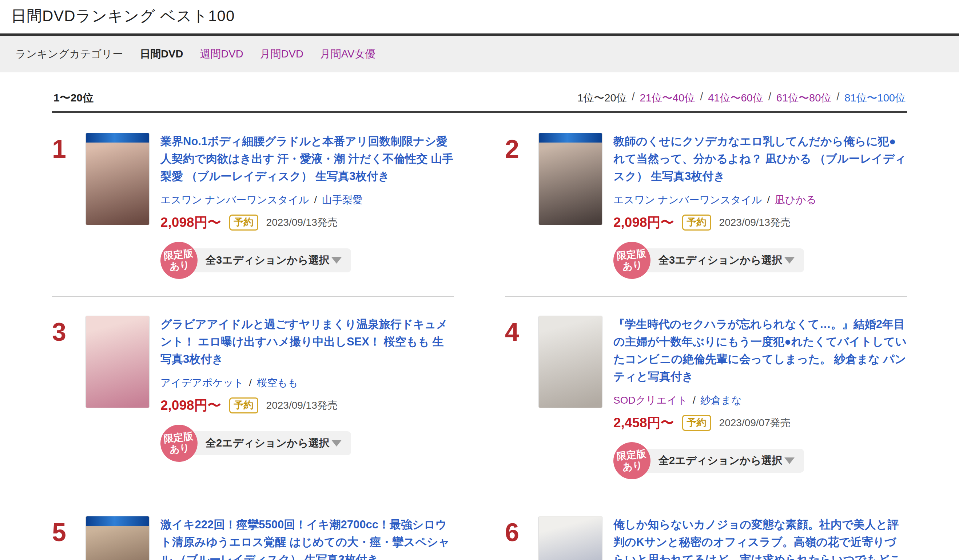 The height and width of the screenshot is (560, 959). Describe the element at coordinates (522, 530) in the screenshot. I see `rank-number: 6` at that location.